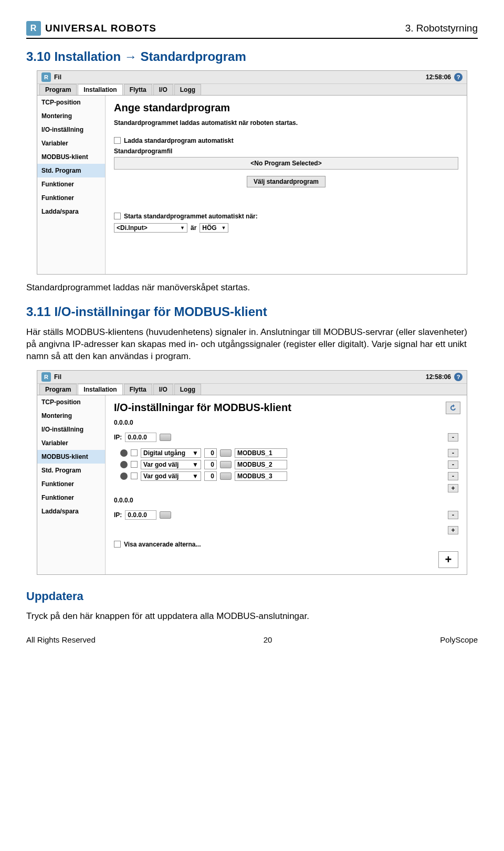  Describe the element at coordinates (286, 108) in the screenshot. I see `panel-heading-stdprog: Ange standardprogram` at that location.